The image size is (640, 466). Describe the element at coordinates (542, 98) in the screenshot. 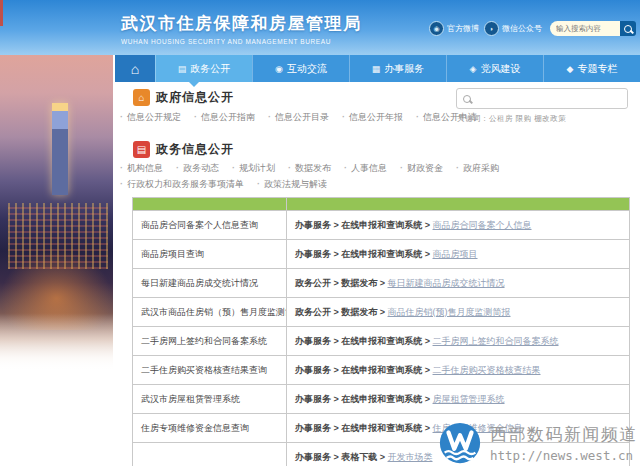

I see `info-search-box` at that location.